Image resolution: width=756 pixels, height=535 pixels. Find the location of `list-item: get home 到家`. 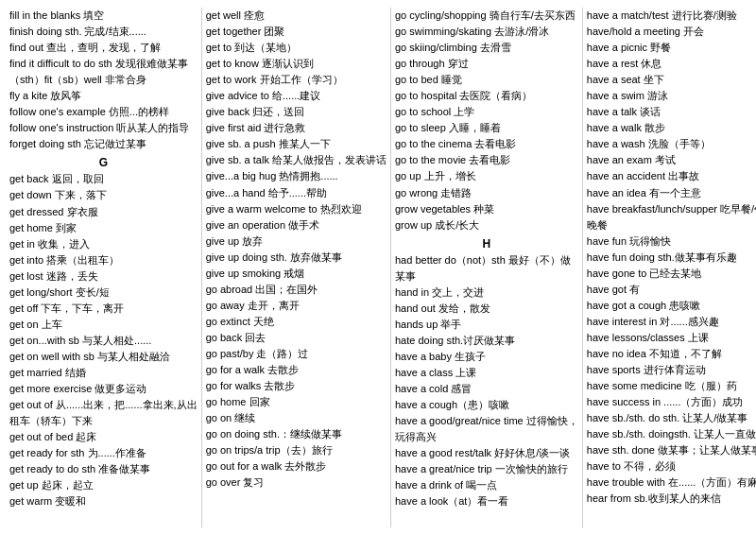

list-item: get home 到家 is located at coordinates (104, 229).